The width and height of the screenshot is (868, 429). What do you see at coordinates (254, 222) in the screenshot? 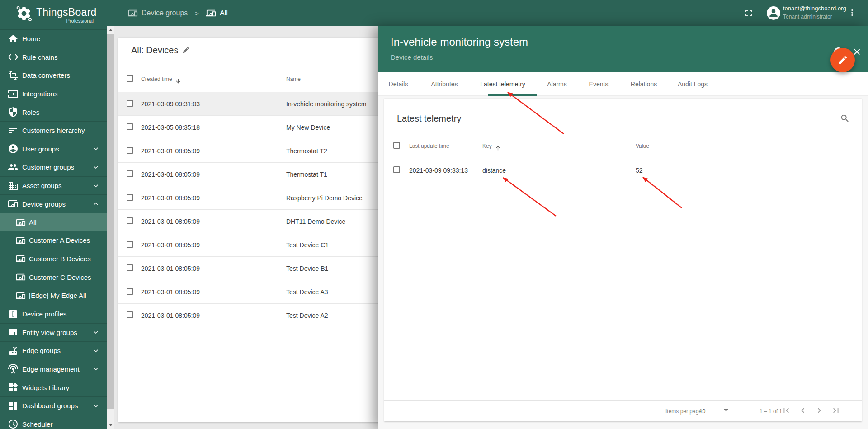
I see `device-row: 2021-03-01 08:05:09DHT11 Demo Device` at bounding box center [254, 222].